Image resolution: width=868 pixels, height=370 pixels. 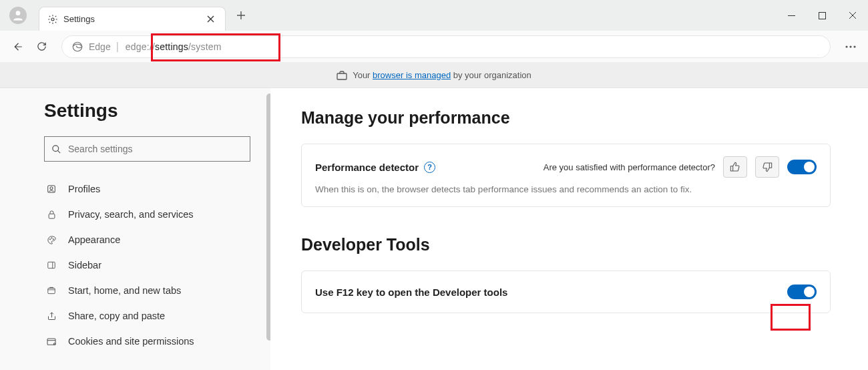 What do you see at coordinates (147, 265) in the screenshot?
I see `sidebar-item-sidebar: Sidebar` at bounding box center [147, 265].